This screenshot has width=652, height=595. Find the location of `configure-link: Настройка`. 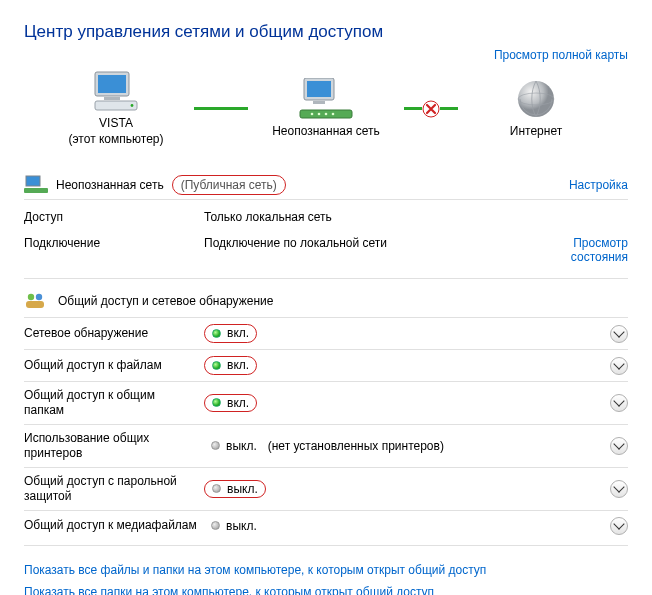

configure-link: Настройка is located at coordinates (598, 185).